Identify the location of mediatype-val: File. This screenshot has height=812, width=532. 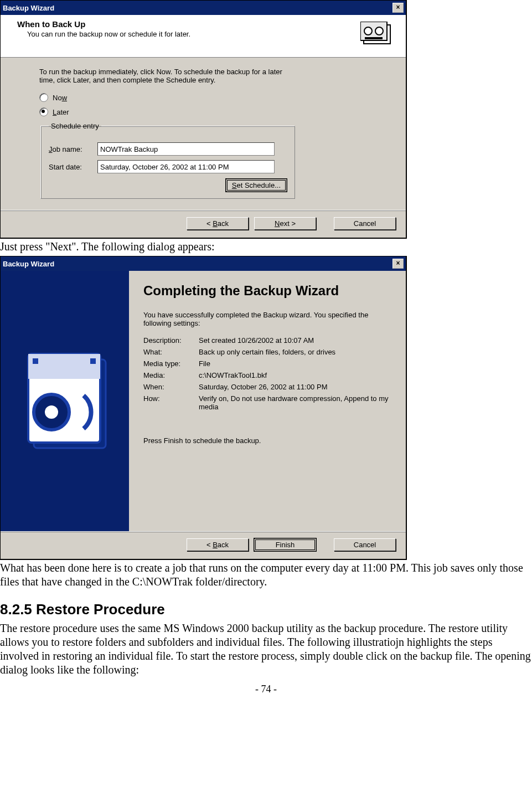
(295, 363).